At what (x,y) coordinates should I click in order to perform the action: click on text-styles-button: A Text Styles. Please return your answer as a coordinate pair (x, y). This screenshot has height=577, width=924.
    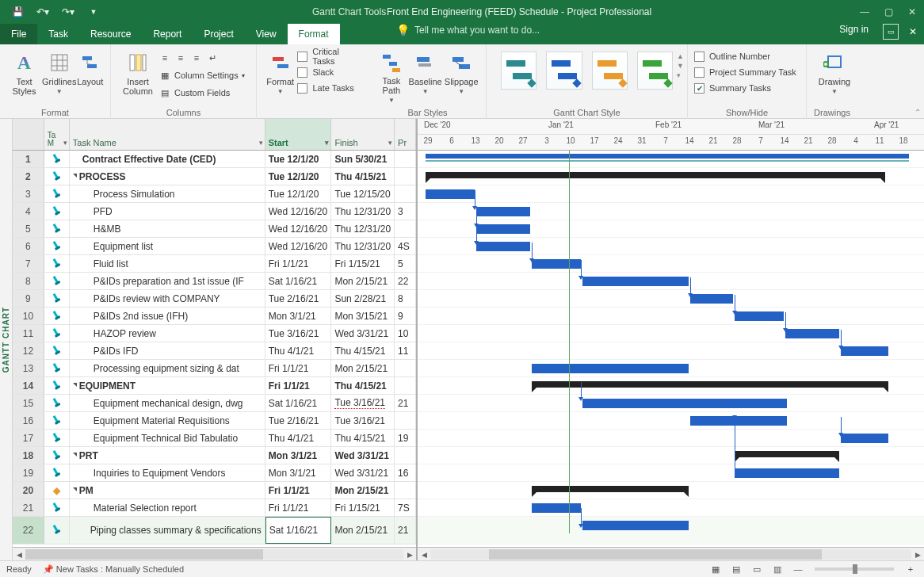
    Looking at the image, I should click on (24, 75).